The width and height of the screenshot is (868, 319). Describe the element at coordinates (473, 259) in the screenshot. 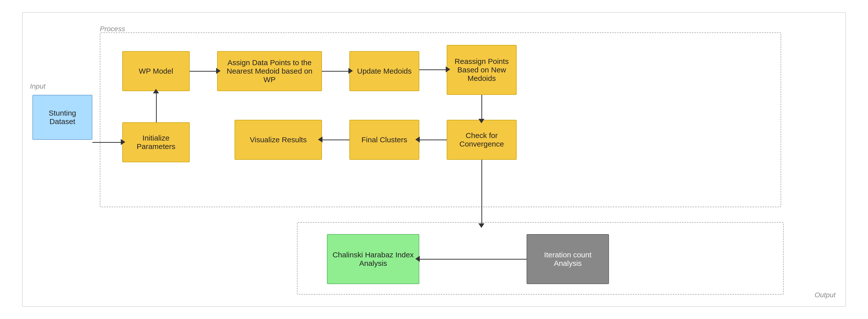

I see `arrow-iteration-to-chalinski` at that location.